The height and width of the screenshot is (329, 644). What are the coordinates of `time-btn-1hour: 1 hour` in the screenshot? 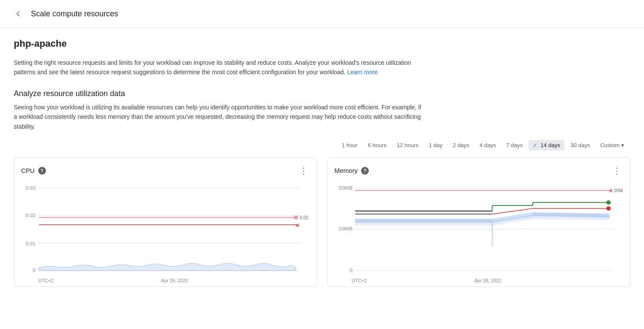 It's located at (349, 145).